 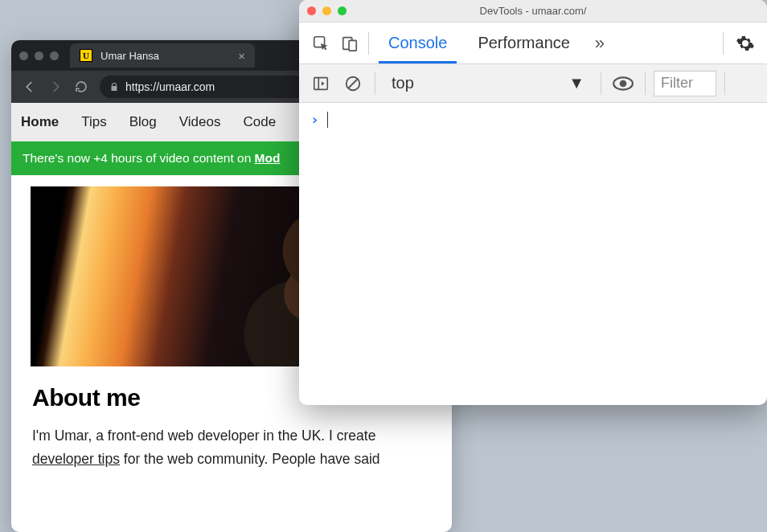 What do you see at coordinates (241, 56) in the screenshot?
I see `close-tab-button: ×` at bounding box center [241, 56].